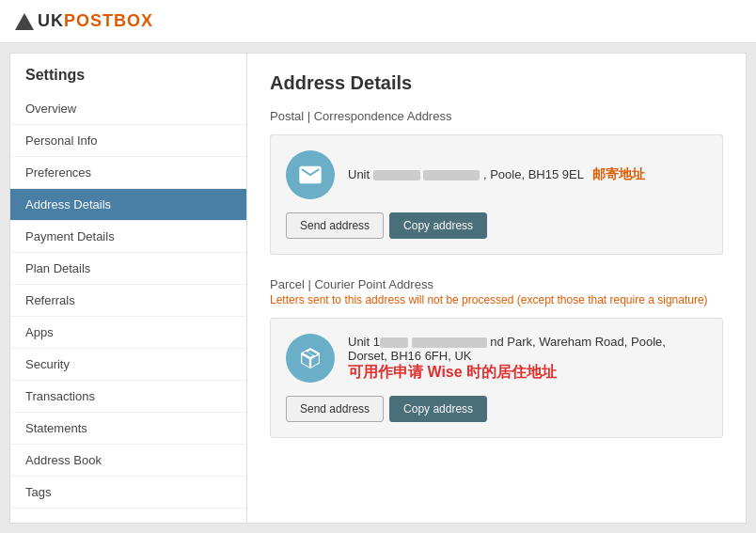  Describe the element at coordinates (128, 365) in the screenshot. I see `sidebar-item-security: Security` at that location.